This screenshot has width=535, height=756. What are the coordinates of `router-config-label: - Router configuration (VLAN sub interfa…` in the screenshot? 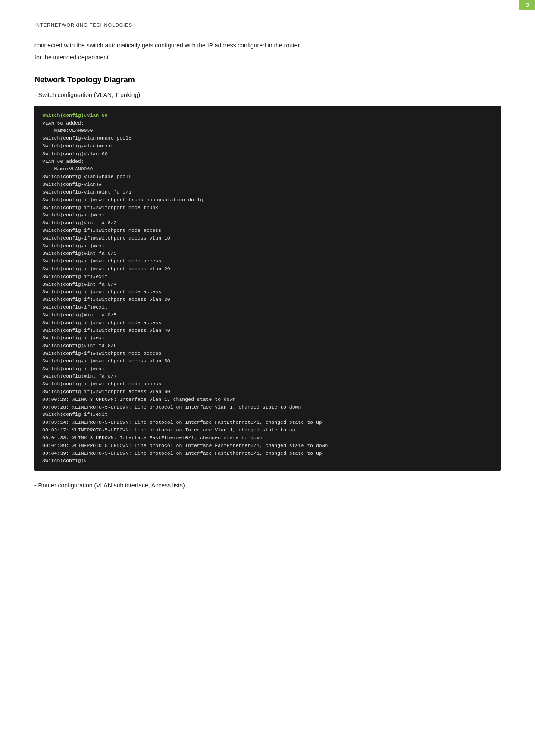 It's located at (267, 485).